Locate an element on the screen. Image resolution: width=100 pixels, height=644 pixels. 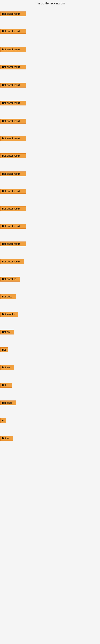
bottleneck-item-25: Bottler is located at coordinates (7, 439).